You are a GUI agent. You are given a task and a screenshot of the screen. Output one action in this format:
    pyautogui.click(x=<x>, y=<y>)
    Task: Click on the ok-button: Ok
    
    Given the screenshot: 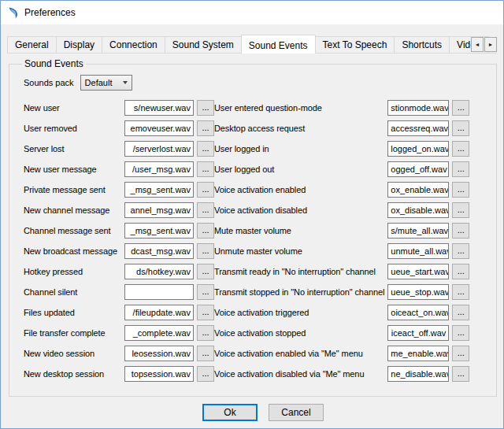 What is the action you would take?
    pyautogui.click(x=230, y=412)
    